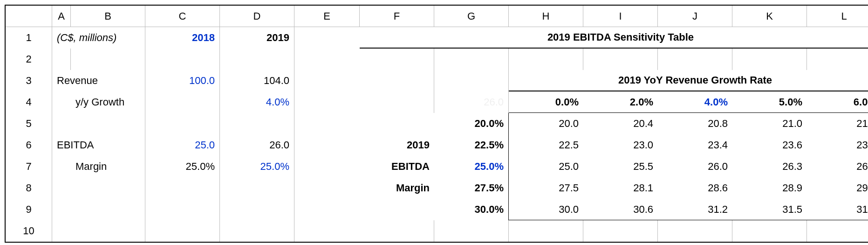 Image resolution: width=868 pixels, height=245 pixels. What do you see at coordinates (327, 81) in the screenshot?
I see `cell-E3` at bounding box center [327, 81].